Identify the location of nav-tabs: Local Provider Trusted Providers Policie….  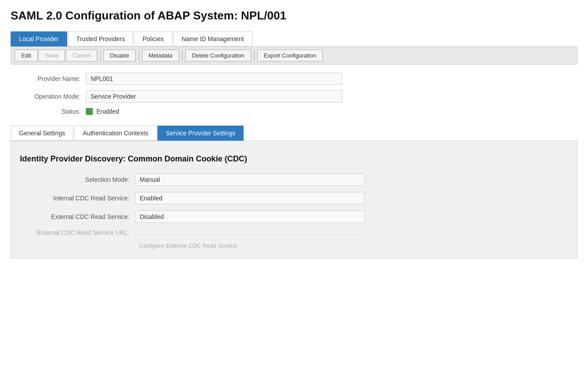
(294, 39).